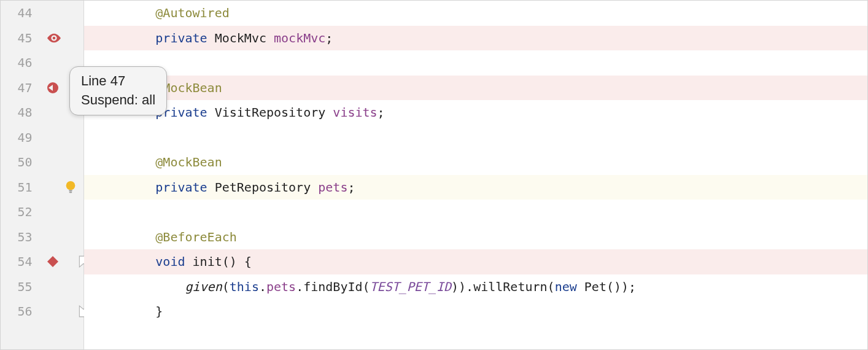  What do you see at coordinates (42, 212) in the screenshot?
I see `gutter-row: 52` at bounding box center [42, 212].